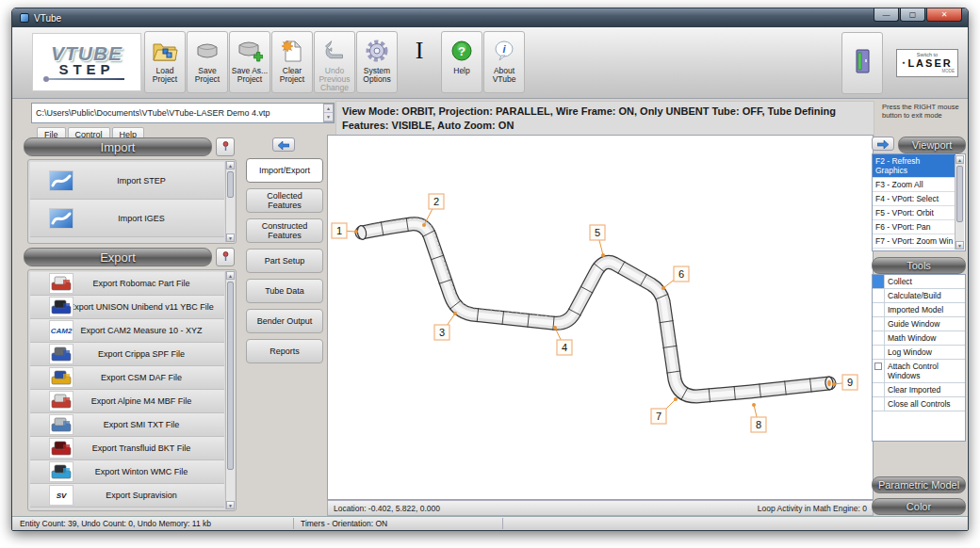 The width and height of the screenshot is (980, 548). What do you see at coordinates (292, 62) in the screenshot?
I see `clear-project-button: Clear Project` at bounding box center [292, 62].